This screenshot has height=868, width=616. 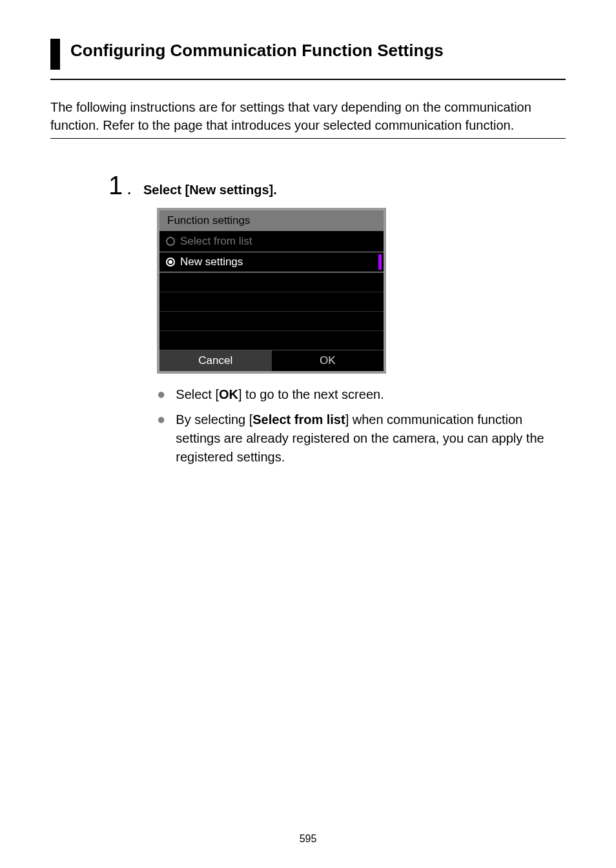 What do you see at coordinates (271, 311) in the screenshot?
I see `blank-rows` at bounding box center [271, 311].